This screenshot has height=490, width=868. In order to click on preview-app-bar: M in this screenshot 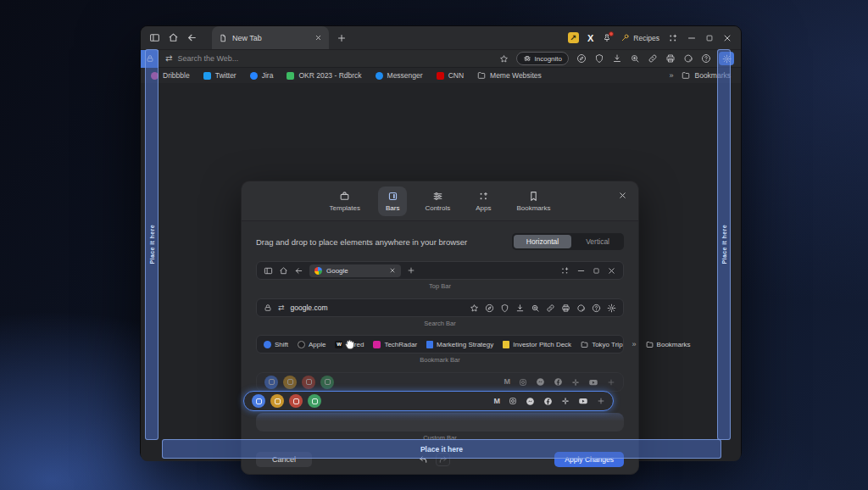, I will do `click(440, 381)`.